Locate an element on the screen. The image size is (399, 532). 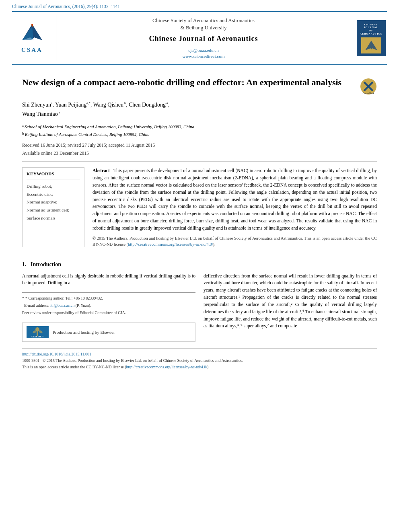
abstract-body: Abstract This paper presents the develop… is located at coordinates (235, 199).